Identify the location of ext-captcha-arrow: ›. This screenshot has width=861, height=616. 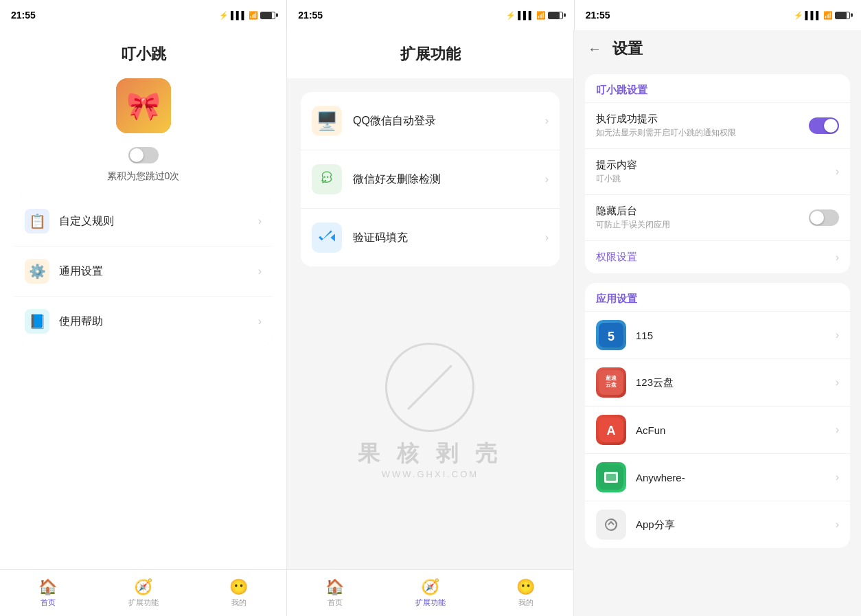
(547, 238).